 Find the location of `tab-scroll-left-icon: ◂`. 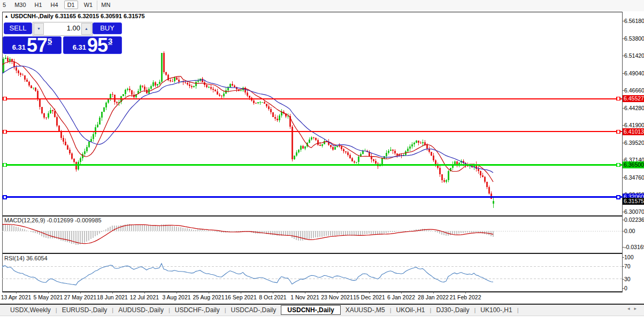

tab-scroll-left-icon: ◂ is located at coordinates (631, 308).